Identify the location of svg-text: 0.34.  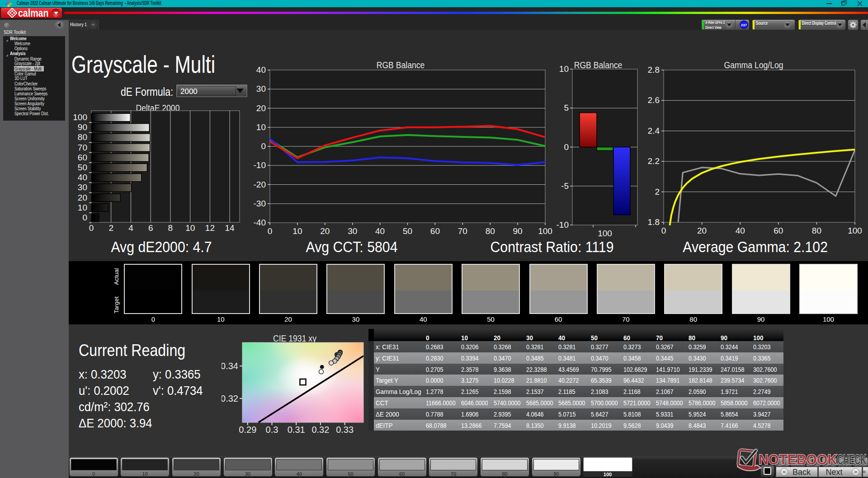
(230, 366).